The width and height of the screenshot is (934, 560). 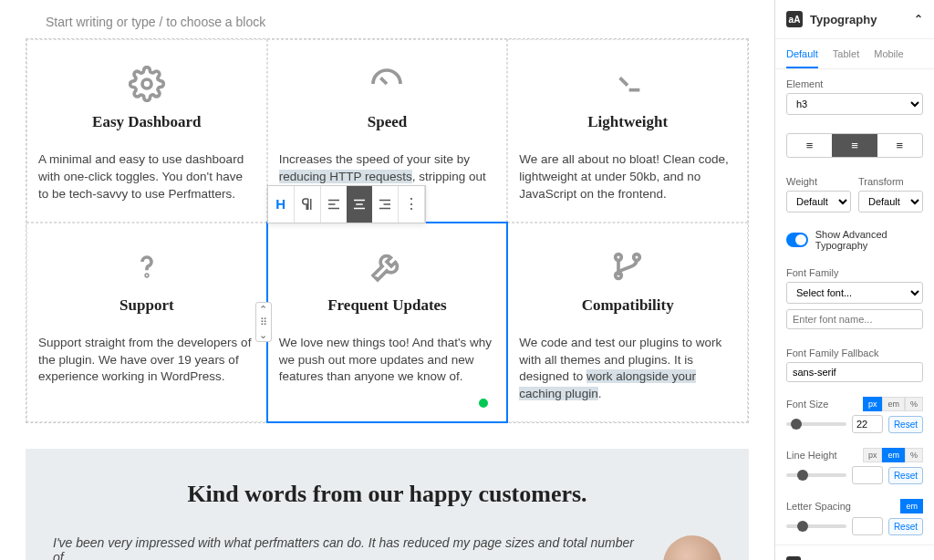 I want to click on align-right-button, so click(x=385, y=204).